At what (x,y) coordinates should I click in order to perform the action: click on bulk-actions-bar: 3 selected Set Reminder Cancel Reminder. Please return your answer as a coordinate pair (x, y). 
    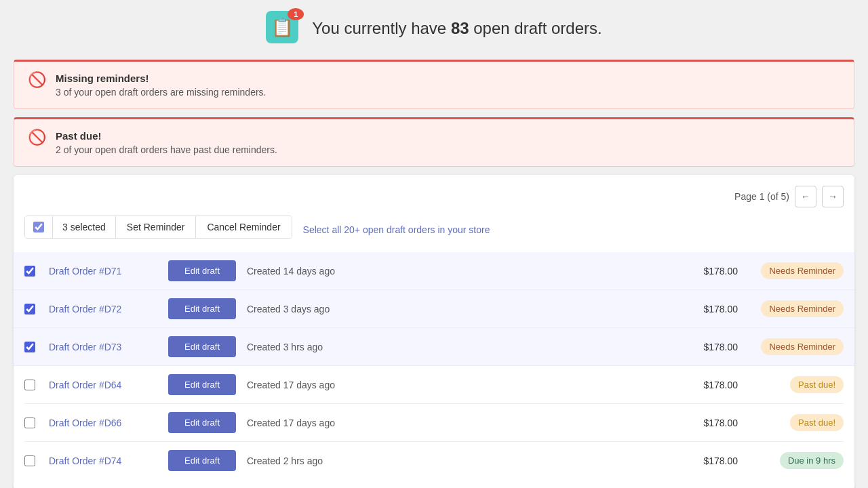
    Looking at the image, I should click on (159, 227).